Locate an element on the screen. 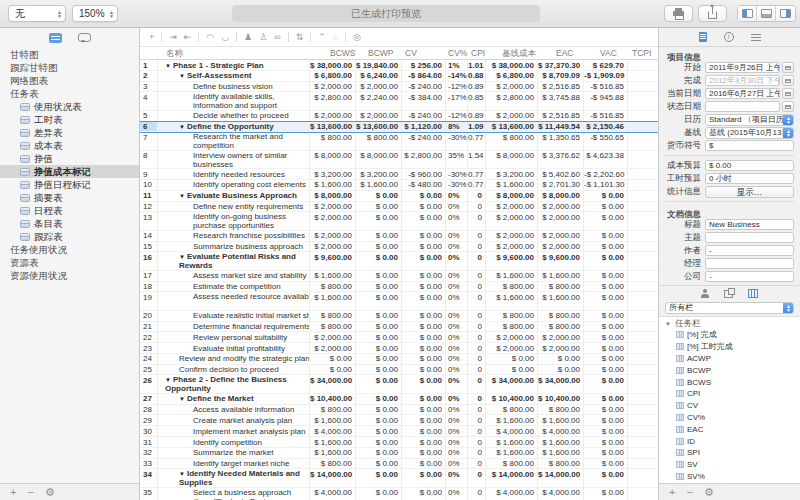 This screenshot has height=500, width=800. task-row-28: 28Access available information$ 800.00$ … is located at coordinates (399, 410).